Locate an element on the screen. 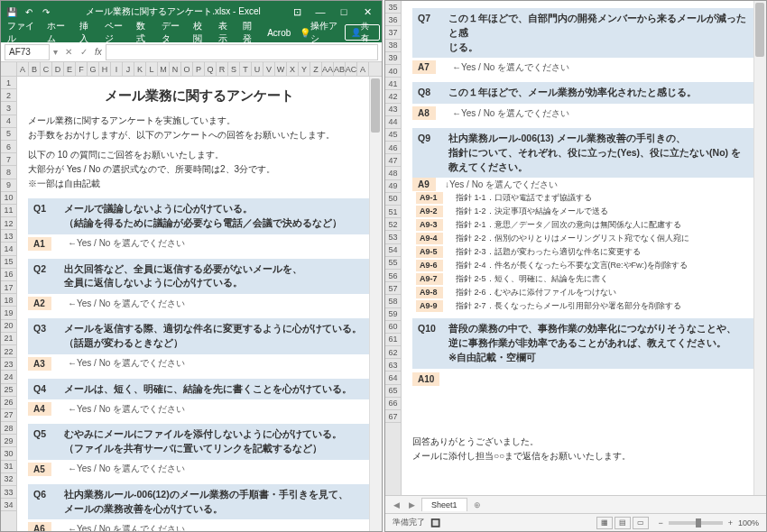 The height and width of the screenshot is (532, 767). row-header: 5 is located at coordinates (9, 134).